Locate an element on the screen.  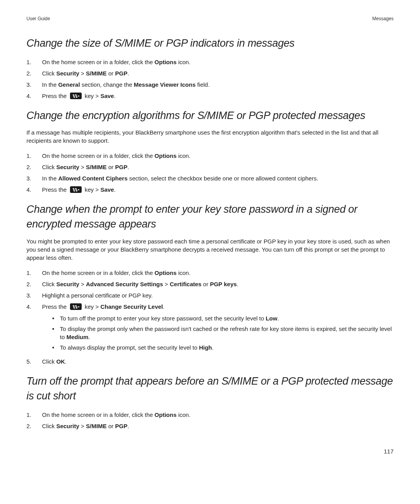
step-number: 5. is located at coordinates (34, 362).